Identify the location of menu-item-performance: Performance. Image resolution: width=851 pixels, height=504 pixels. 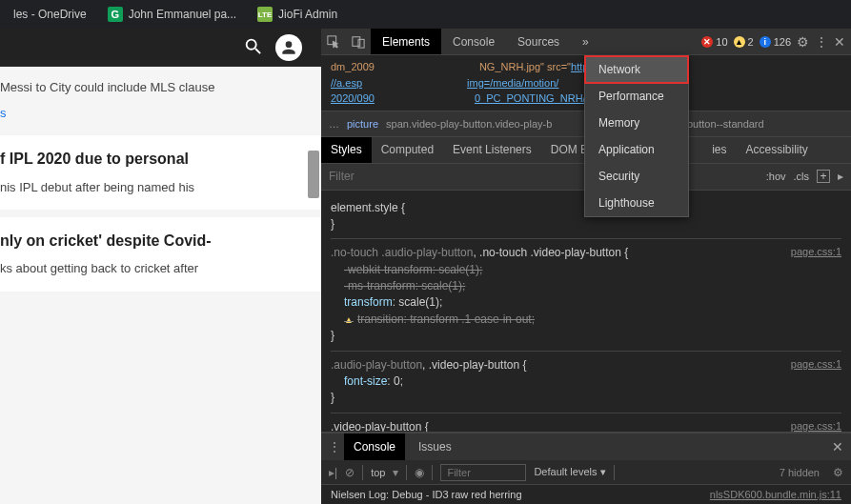
(637, 96).